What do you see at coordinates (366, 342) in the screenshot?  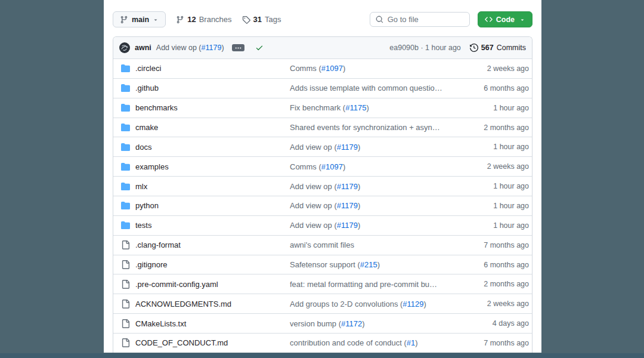 I see `commit-message-cell: contribution and code of conduct (#1)` at bounding box center [366, 342].